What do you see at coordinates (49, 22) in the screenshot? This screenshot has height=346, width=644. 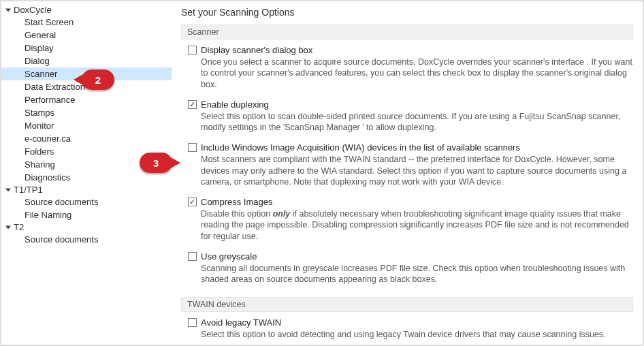 I see `tree-item-label: Start Screen` at bounding box center [49, 22].